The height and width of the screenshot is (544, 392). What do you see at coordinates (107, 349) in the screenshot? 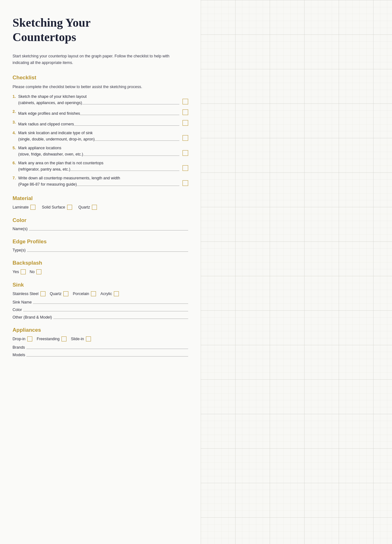
I see `appliance-brands-field-line` at bounding box center [107, 349].